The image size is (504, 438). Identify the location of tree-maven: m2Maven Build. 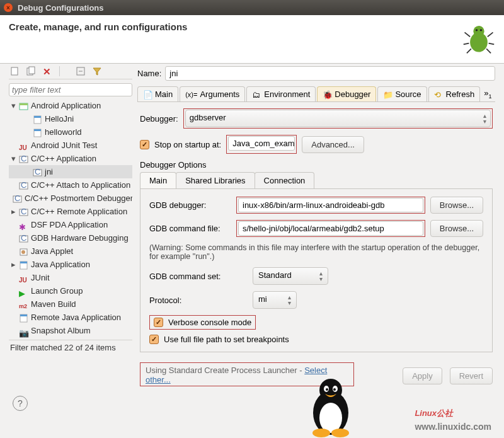
(71, 304).